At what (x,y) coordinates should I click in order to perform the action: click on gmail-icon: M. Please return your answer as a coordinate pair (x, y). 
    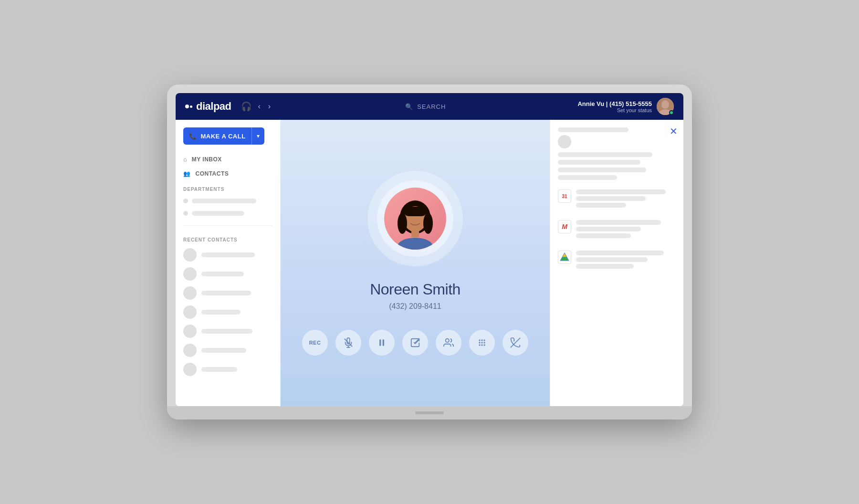
    Looking at the image, I should click on (565, 227).